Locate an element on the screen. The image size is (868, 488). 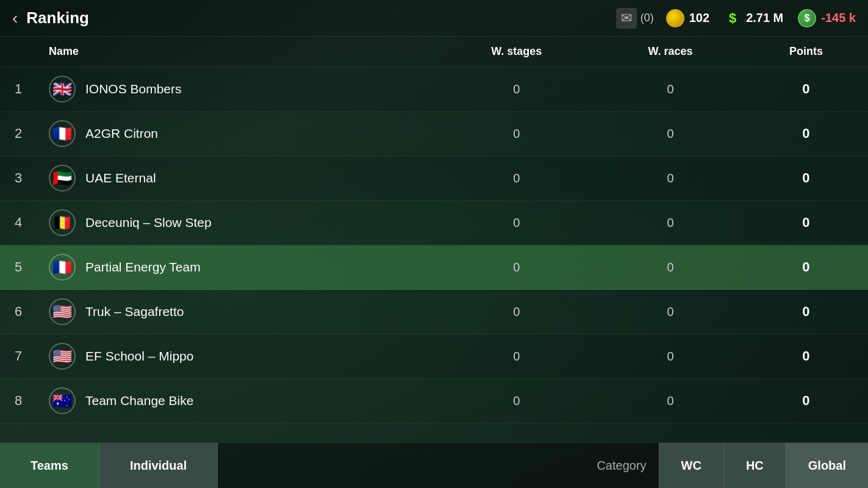
flag-icon: 🇬🇧 is located at coordinates (62, 89).